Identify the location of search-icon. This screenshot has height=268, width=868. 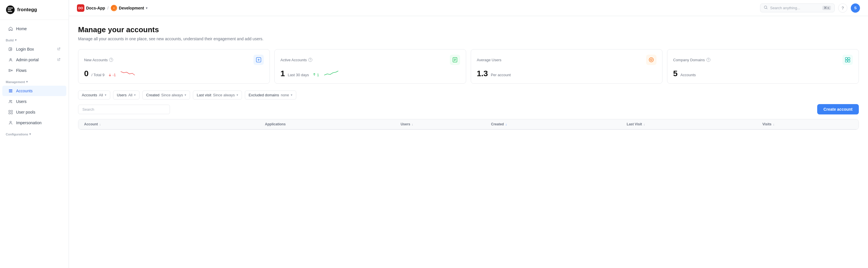
(766, 8).